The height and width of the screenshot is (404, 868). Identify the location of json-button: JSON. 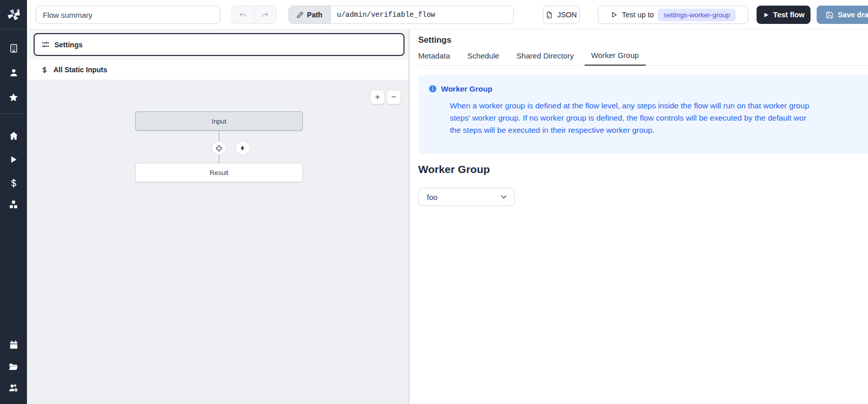
(561, 15).